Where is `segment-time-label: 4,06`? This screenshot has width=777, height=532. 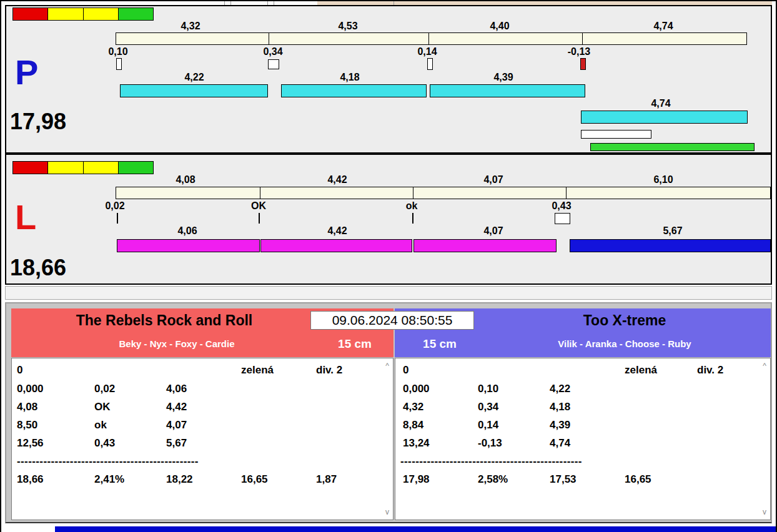
segment-time-label: 4,06 is located at coordinates (187, 231).